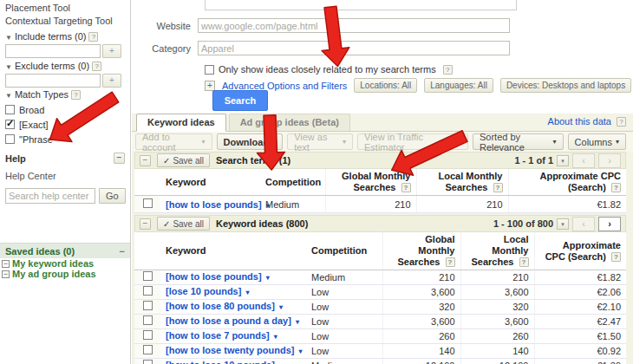 The width and height of the screenshot is (633, 364). What do you see at coordinates (65, 9) in the screenshot?
I see `sidebar-item-placement-tool: Placement Tool` at bounding box center [65, 9].